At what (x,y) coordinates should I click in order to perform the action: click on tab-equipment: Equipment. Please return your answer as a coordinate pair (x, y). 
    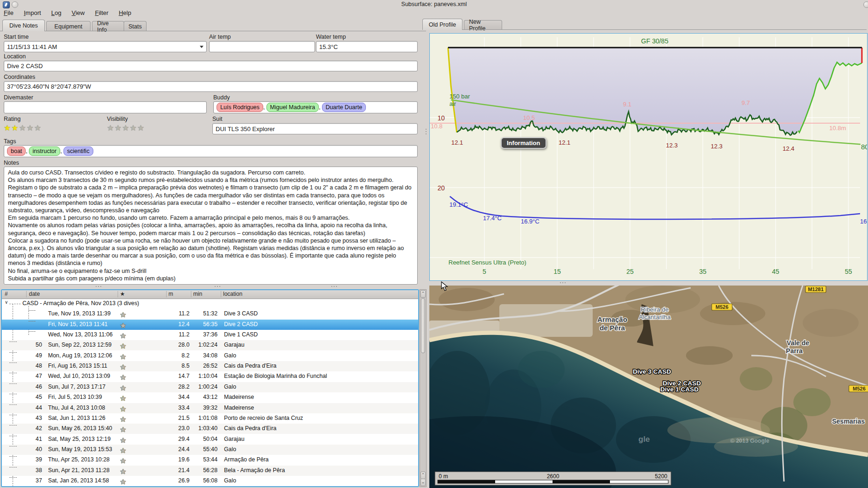
    Looking at the image, I should click on (68, 26).